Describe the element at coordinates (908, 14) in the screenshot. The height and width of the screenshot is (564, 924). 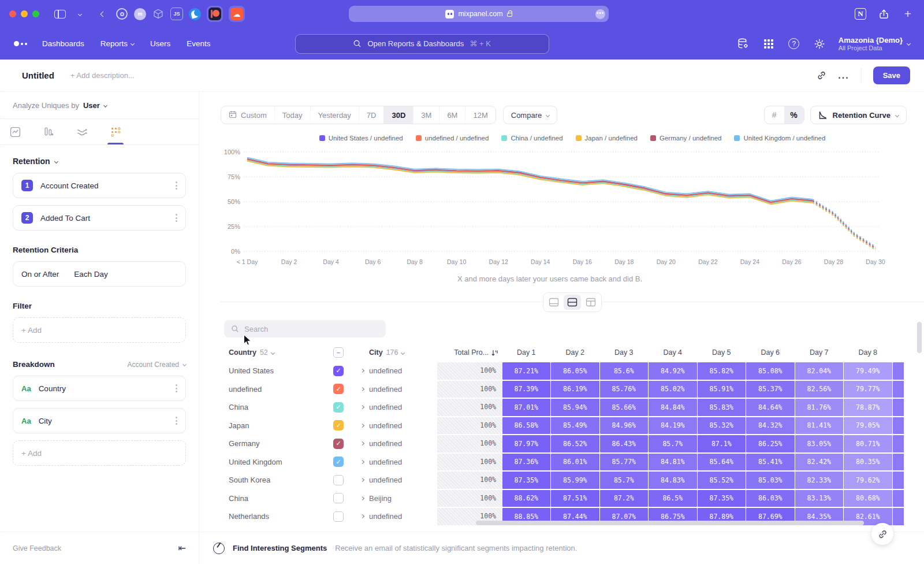
I see `new-tab-button: +` at that location.